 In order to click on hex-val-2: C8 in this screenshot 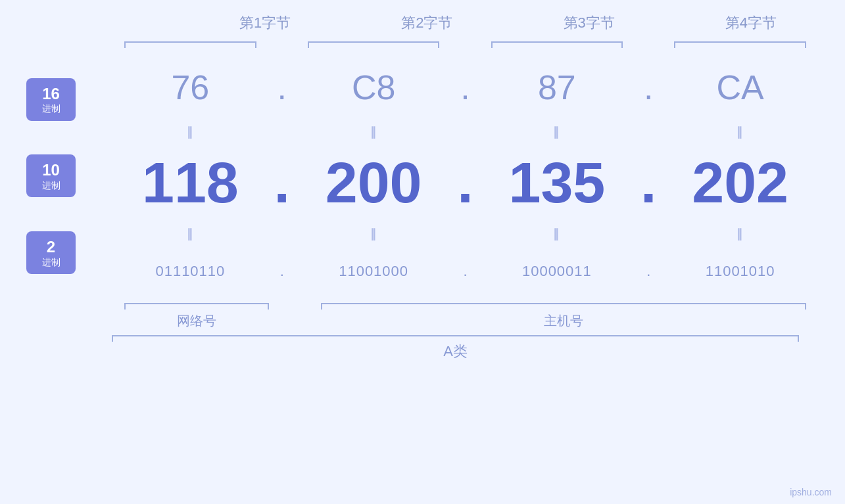, I will do `click(374, 87)`.